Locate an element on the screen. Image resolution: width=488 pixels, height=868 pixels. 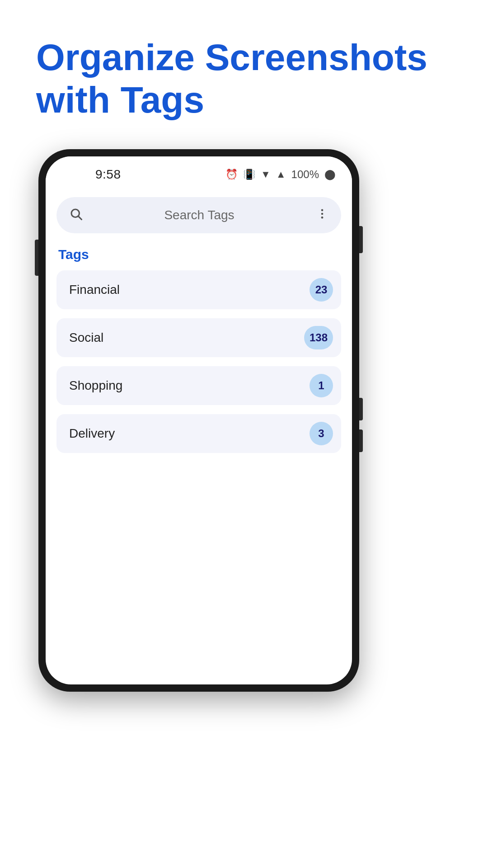
status-icons: ⏰ 📳 ▼ ▲ 100% ⬤ is located at coordinates (281, 175).